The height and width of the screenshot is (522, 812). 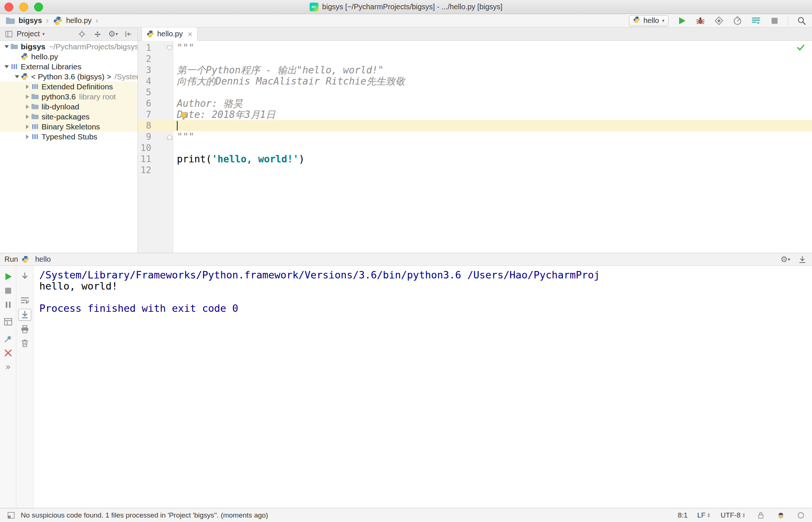 I want to click on coverage-button, so click(x=719, y=21).